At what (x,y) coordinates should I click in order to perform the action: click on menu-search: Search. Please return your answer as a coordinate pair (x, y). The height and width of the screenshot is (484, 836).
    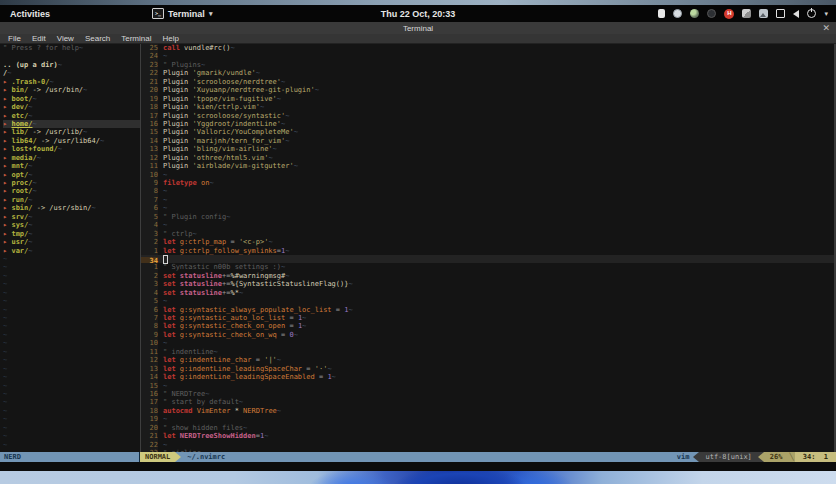
    Looking at the image, I should click on (98, 38).